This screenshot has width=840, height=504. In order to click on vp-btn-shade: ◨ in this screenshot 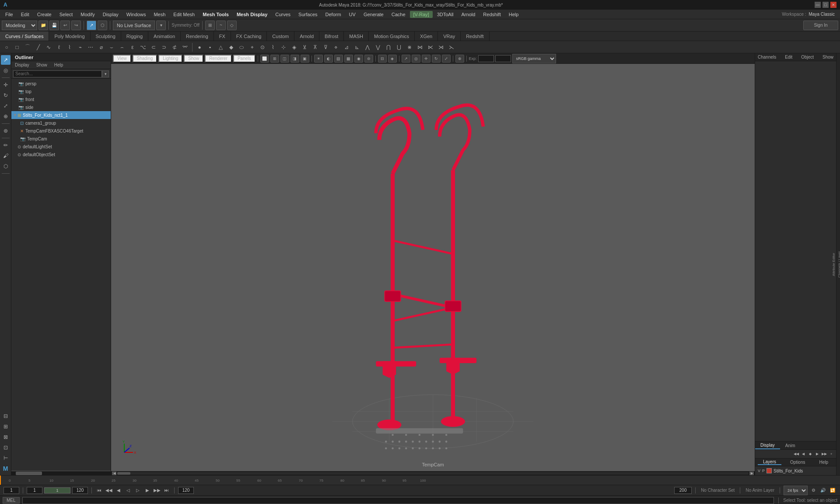, I will do `click(295, 59)`.